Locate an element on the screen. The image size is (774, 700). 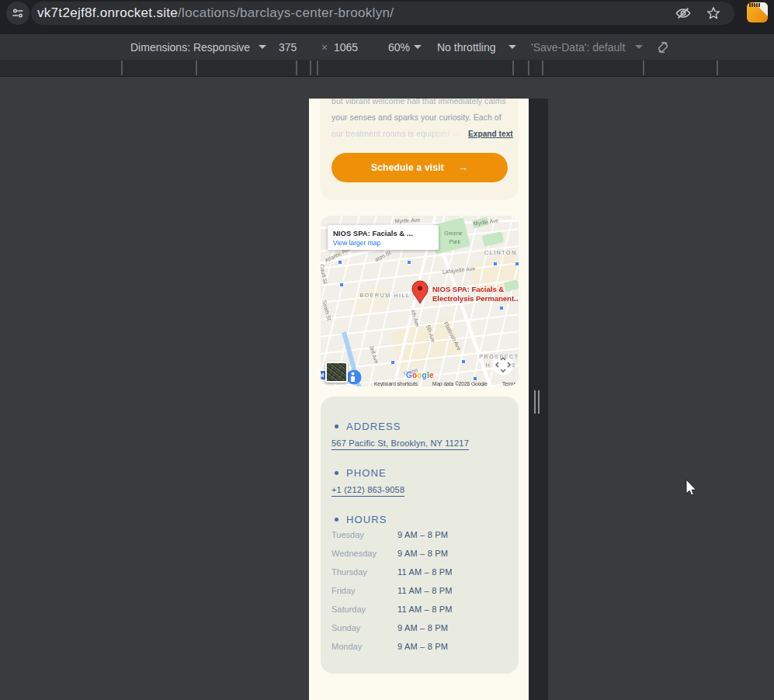
intro-line1: but vibrant welcome hall that immediatel… is located at coordinates (425, 104).